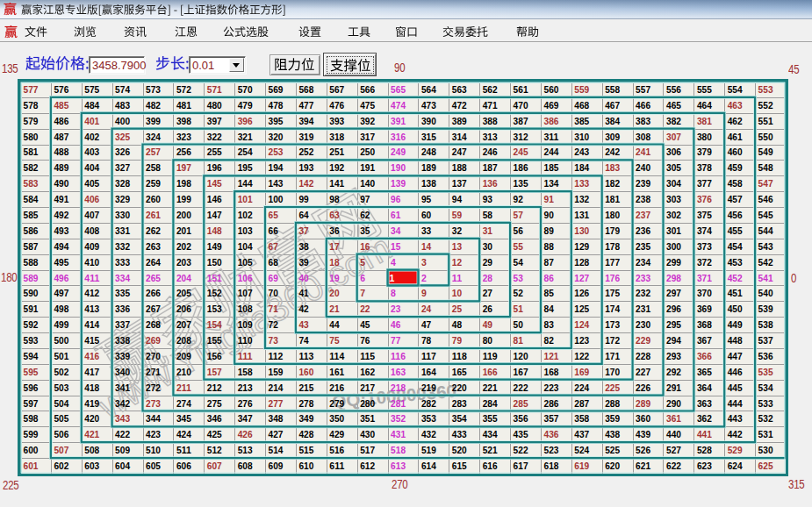 Image resolution: width=812 pixels, height=507 pixels. Describe the element at coordinates (424, 293) in the screenshot. I see `svg-text: 9` at that location.